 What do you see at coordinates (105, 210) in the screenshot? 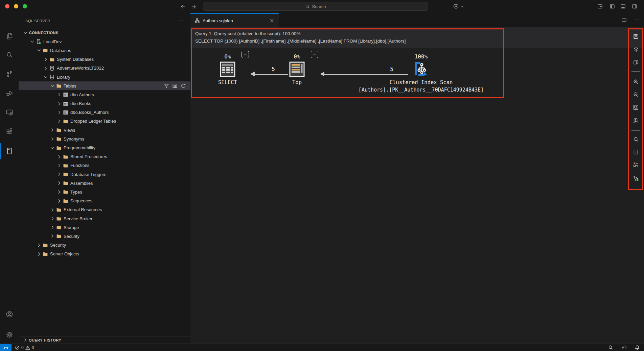
I see `tree-item-external-resources: External Resources` at bounding box center [105, 210].